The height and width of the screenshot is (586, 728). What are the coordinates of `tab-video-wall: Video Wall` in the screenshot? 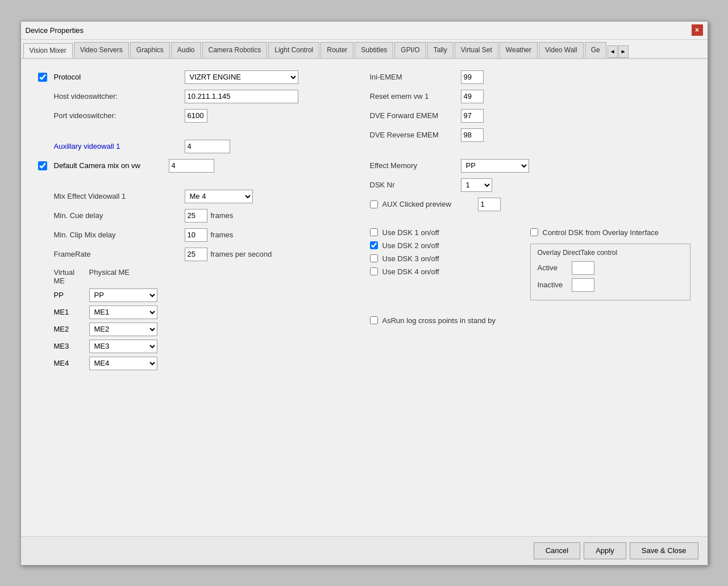 It's located at (561, 50).